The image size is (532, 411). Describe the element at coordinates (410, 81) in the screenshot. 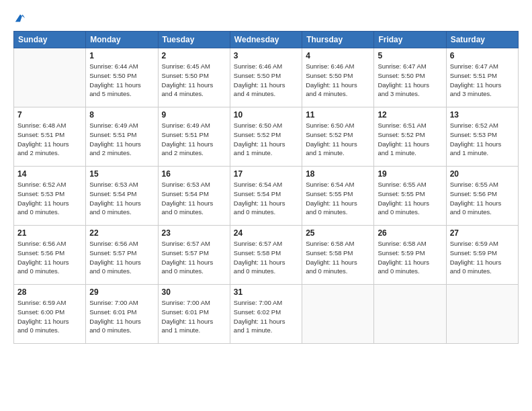

I see `cell-info: Sunrise: 6:47 AM Sunset: 5:50 PM Dayligh…` at that location.